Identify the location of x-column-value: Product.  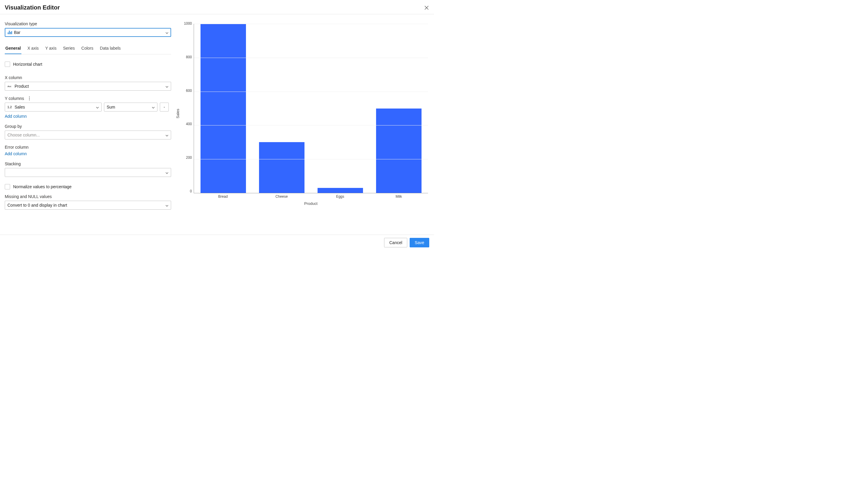
(22, 86).